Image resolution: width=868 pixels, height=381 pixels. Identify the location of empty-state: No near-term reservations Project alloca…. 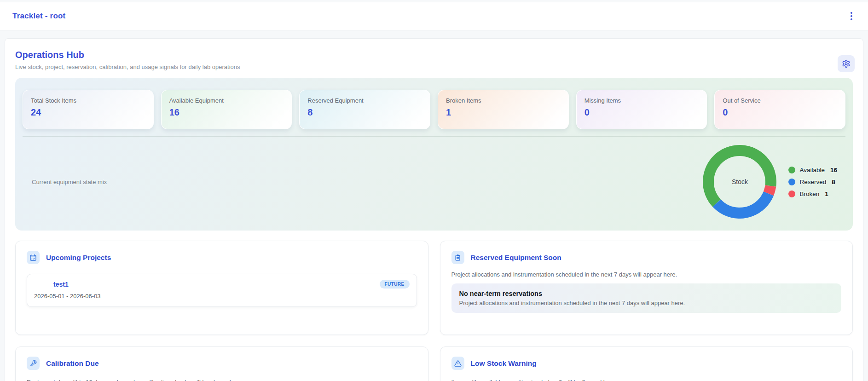
(647, 298).